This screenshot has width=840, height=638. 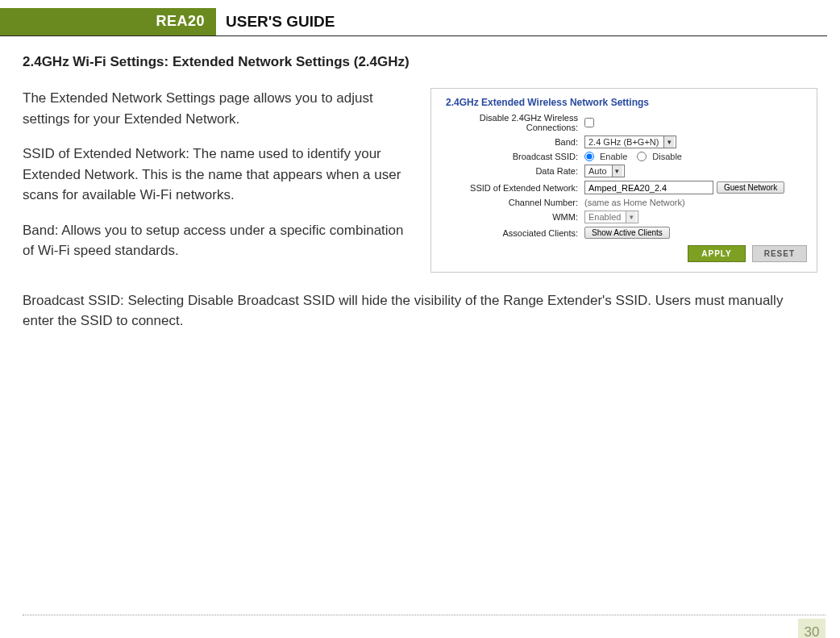 I want to click on body-text-column: The Extended Network Settings page allow…, so click(x=219, y=182).